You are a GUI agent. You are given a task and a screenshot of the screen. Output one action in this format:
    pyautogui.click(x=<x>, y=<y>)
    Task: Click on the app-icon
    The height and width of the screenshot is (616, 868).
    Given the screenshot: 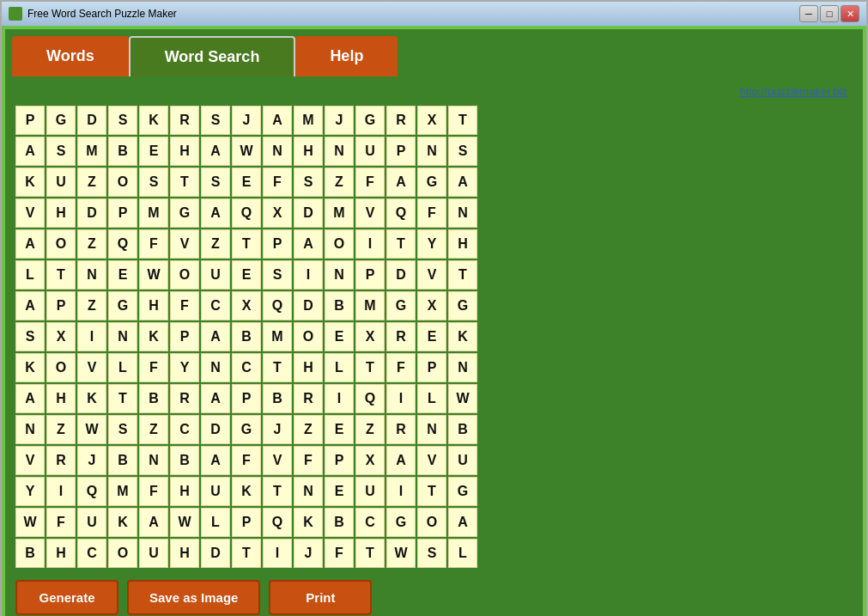 What is the action you would take?
    pyautogui.click(x=15, y=14)
    